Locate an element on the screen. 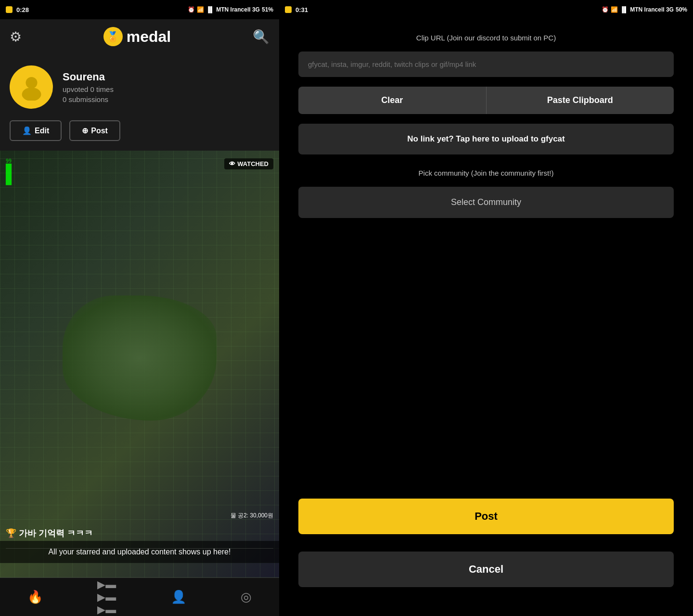 The height and width of the screenshot is (616, 693). post-main-button: Post is located at coordinates (486, 516).